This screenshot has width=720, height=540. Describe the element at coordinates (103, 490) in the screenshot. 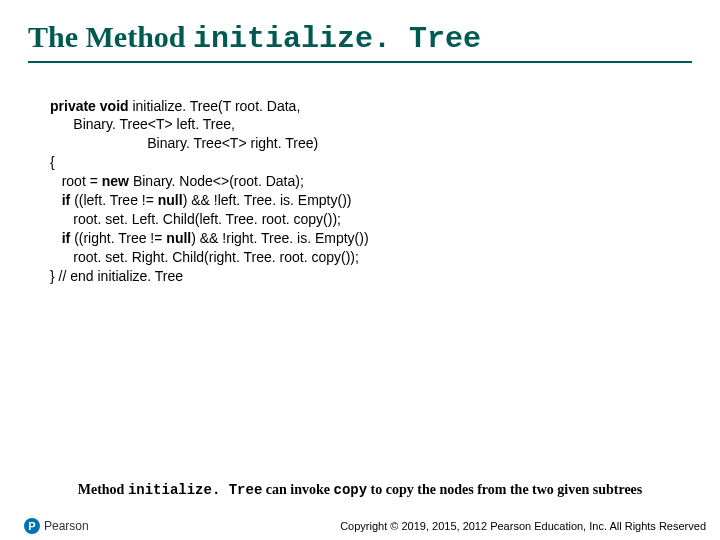

I see `caption-text: Method` at that location.